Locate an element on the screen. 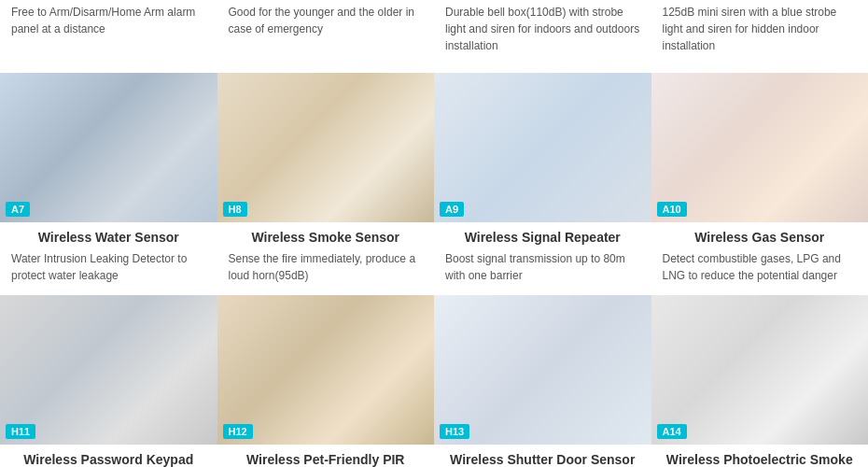  product-desc-a9: Boost signal transmission up to 80m with… is located at coordinates (543, 267).